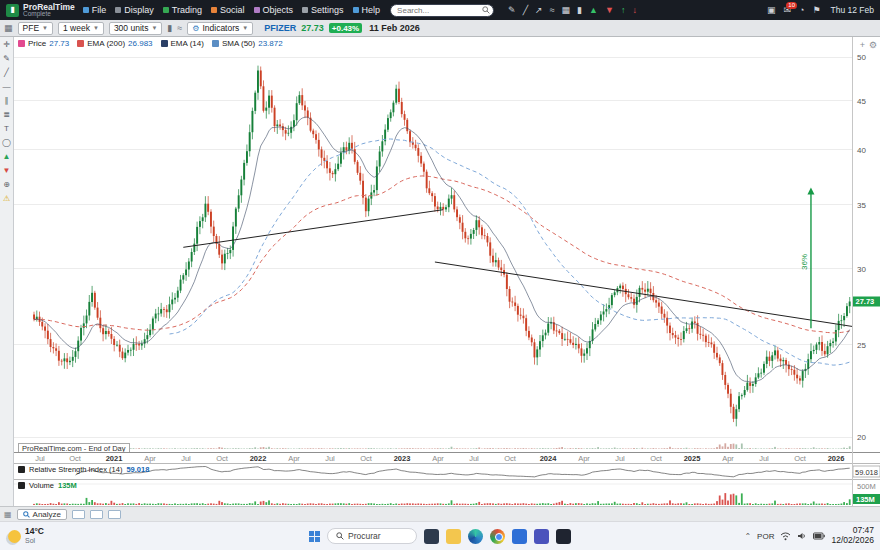 The width and height of the screenshot is (880, 550). I want to click on timeframe-selector: 1 week▼, so click(81, 28).